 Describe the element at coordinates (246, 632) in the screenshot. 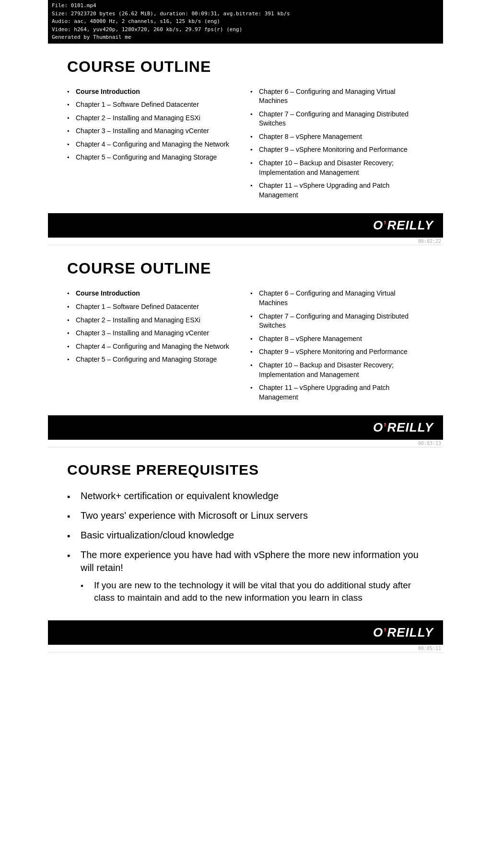

I see `oreilly-bar-3: O’REILLY` at that location.